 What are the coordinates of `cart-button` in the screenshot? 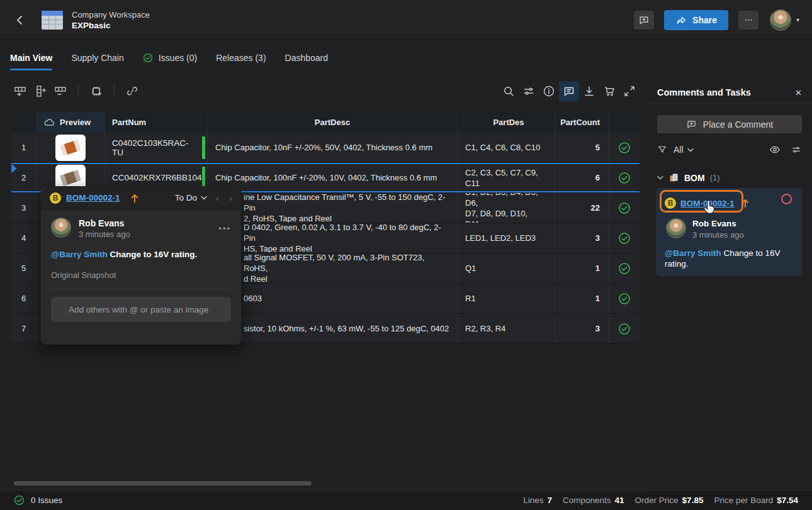 It's located at (609, 91).